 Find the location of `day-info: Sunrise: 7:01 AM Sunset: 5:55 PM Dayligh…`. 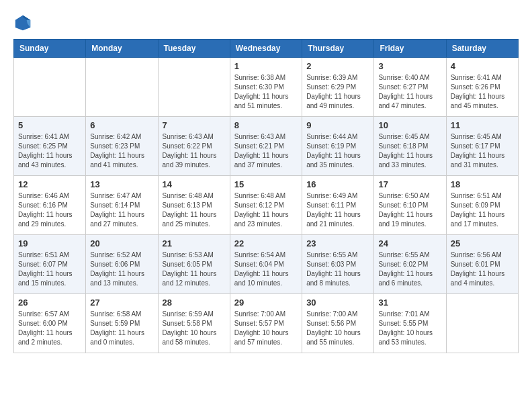

day-info: Sunrise: 7:01 AM Sunset: 5:55 PM Dayligh… is located at coordinates (410, 328).